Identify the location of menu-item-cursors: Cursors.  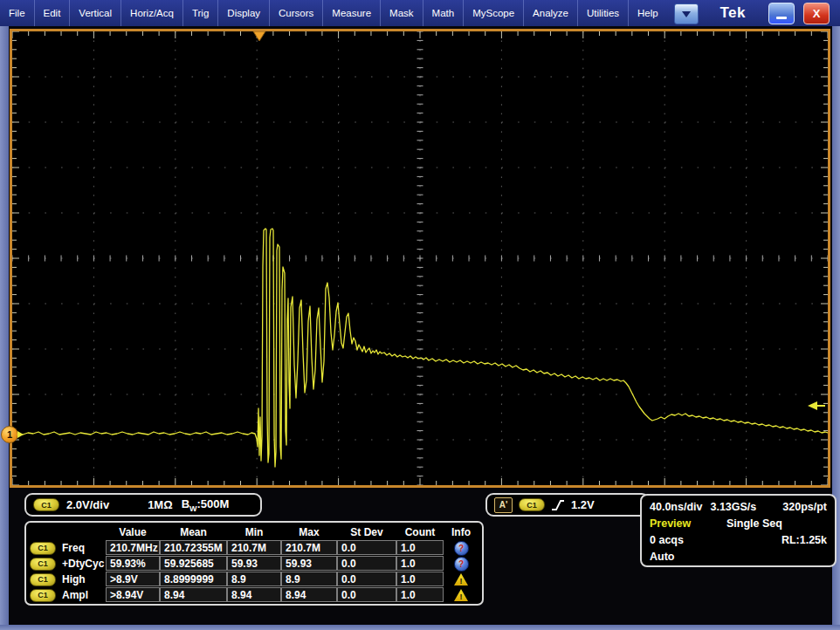
(297, 13).